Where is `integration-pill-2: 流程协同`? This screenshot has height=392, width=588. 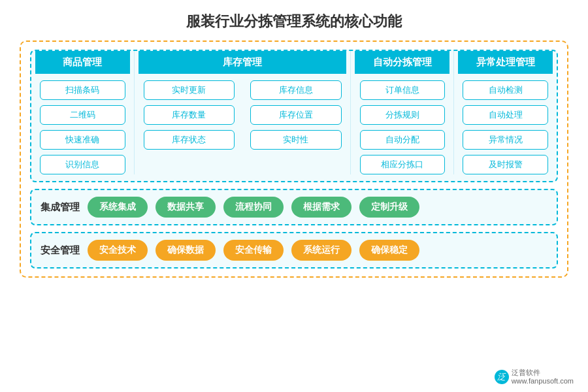 integration-pill-2: 流程协同 is located at coordinates (253, 207).